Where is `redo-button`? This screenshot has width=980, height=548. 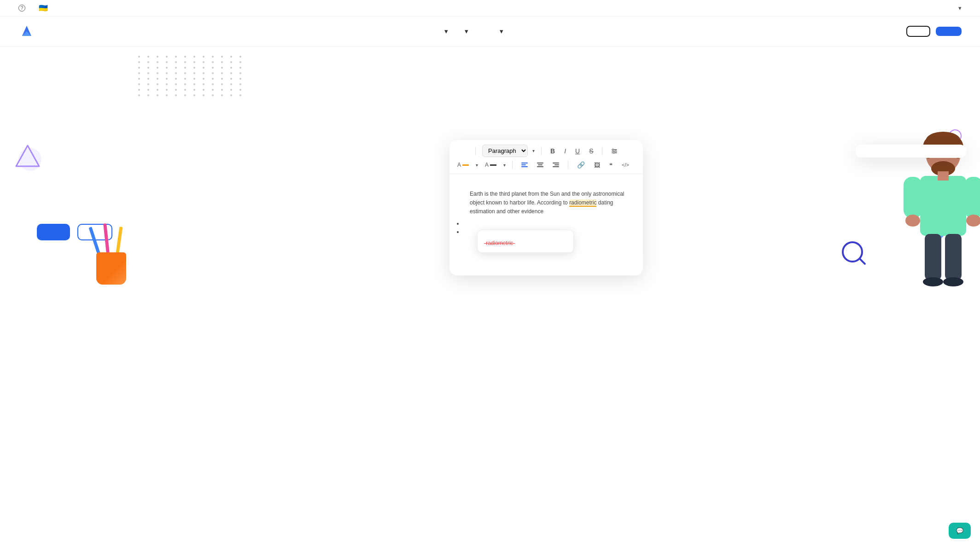 redo-button is located at coordinates (467, 151).